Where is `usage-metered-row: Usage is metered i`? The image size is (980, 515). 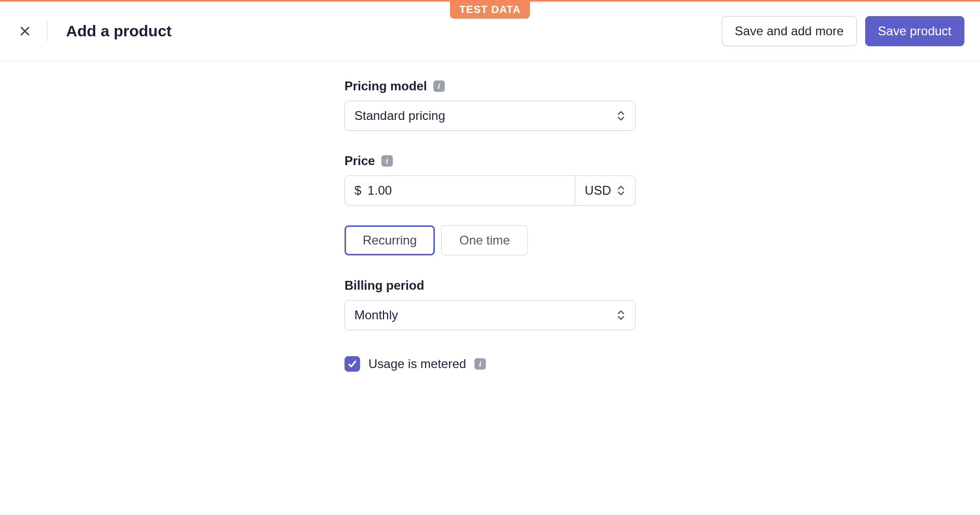
usage-metered-row: Usage is metered i is located at coordinates (490, 364).